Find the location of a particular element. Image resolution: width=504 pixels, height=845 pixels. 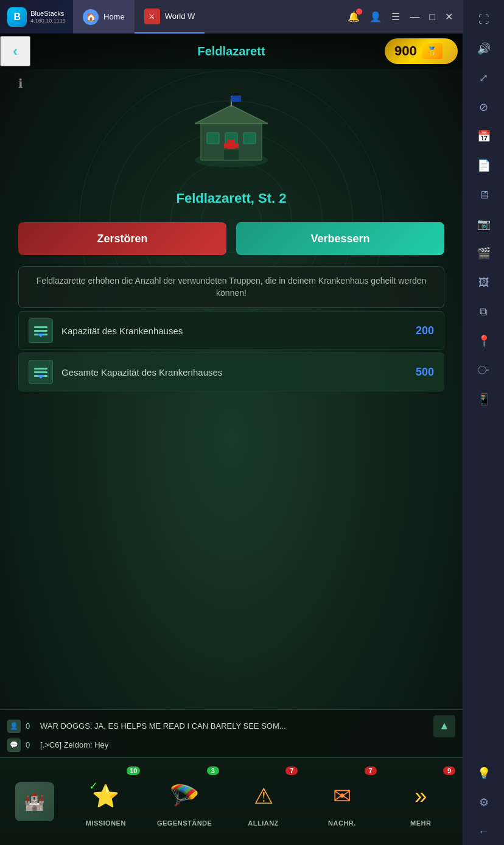

chat-user-icon-2: 💬 is located at coordinates (14, 745).